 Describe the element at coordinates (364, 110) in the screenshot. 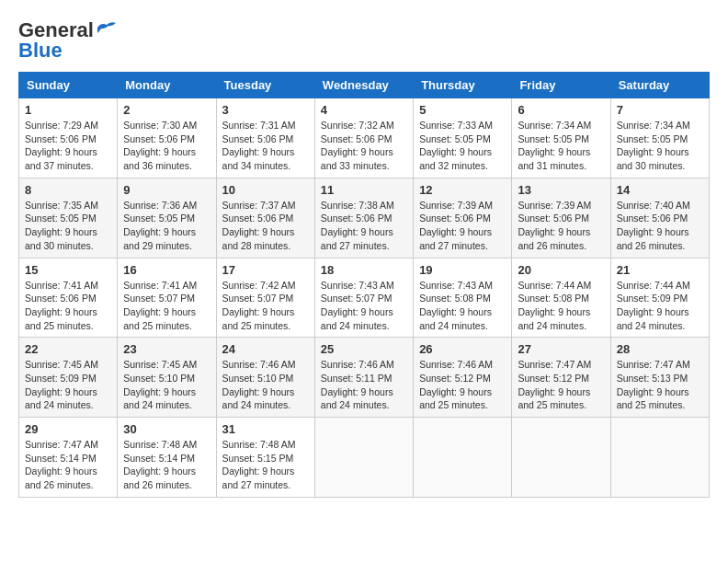

I see `day-number: 4` at that location.